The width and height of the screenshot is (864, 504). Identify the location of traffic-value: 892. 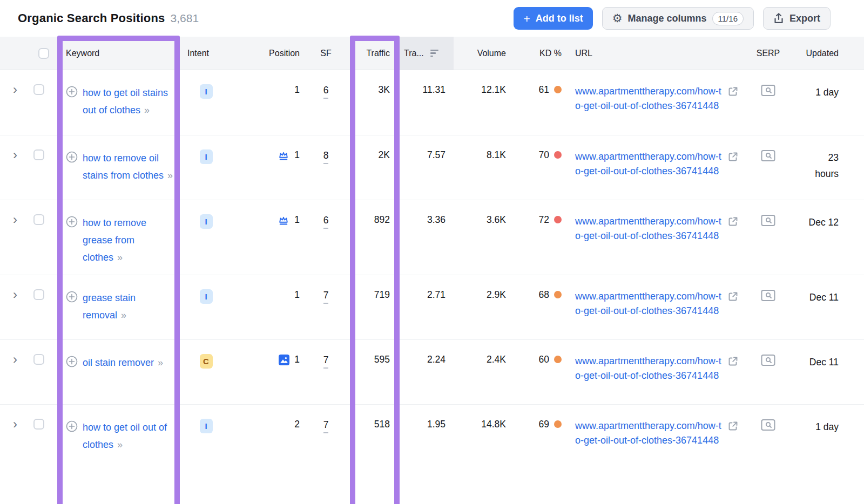
(373, 237).